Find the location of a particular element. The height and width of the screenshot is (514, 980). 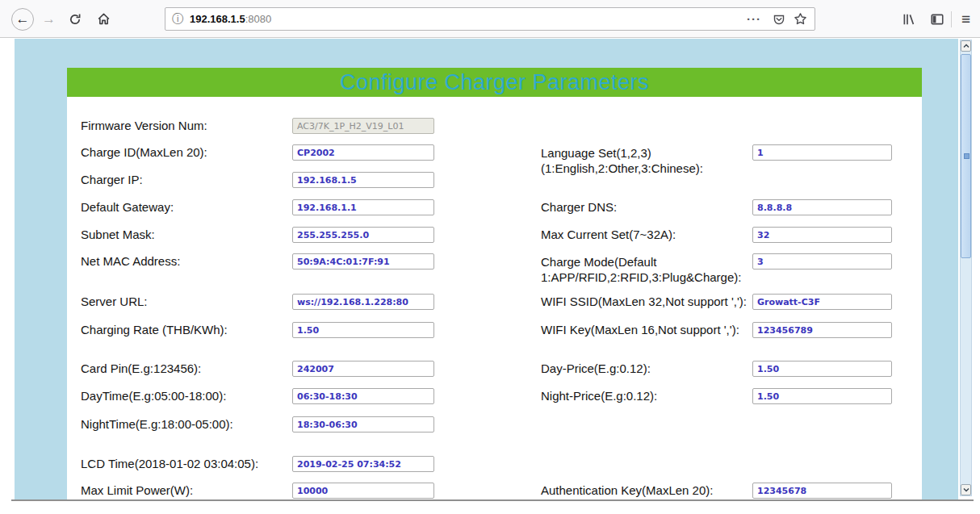

field-label: LCD Time(2018-01-02 03:04:05): is located at coordinates (170, 463).